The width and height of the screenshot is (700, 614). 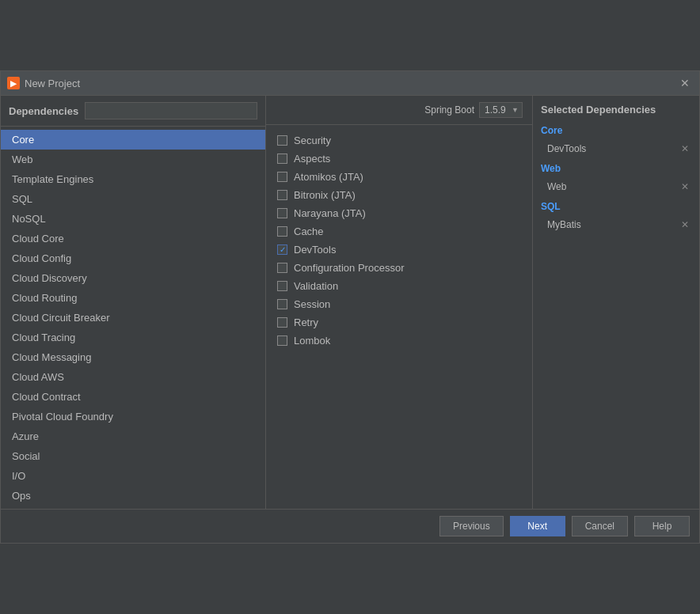 I want to click on dependencies-label: Dependencies, so click(x=44, y=111).